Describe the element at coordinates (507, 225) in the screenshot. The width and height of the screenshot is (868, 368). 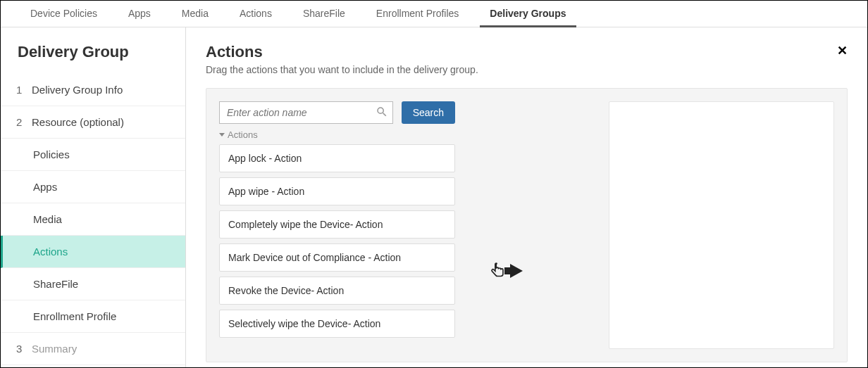
I see `drag-hint` at that location.